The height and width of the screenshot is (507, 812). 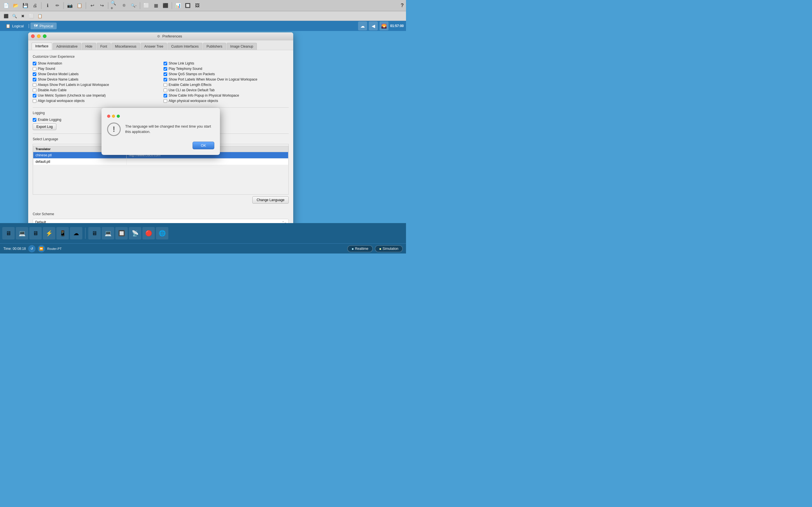 I want to click on play-icon: ↺, so click(x=32, y=249).